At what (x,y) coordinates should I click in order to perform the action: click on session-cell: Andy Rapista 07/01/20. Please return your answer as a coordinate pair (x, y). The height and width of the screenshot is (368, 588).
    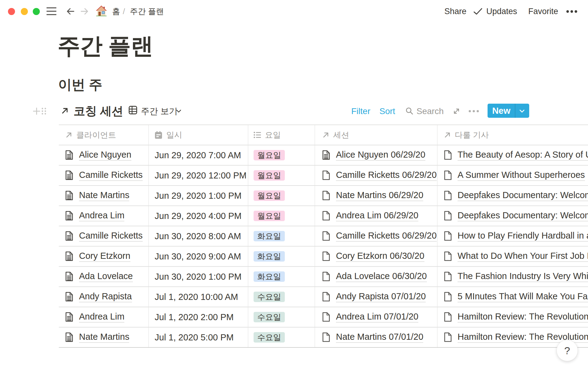
    Looking at the image, I should click on (376, 297).